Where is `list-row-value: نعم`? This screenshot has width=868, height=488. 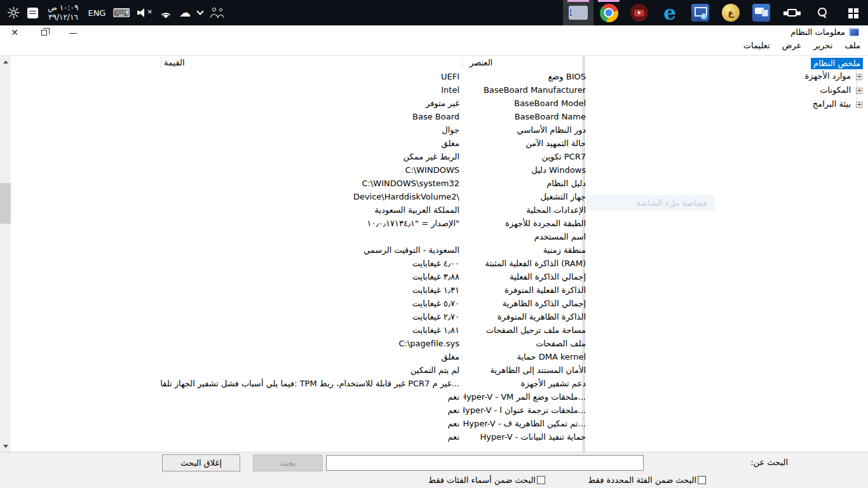
list-row-value: نعم is located at coordinates (310, 423).